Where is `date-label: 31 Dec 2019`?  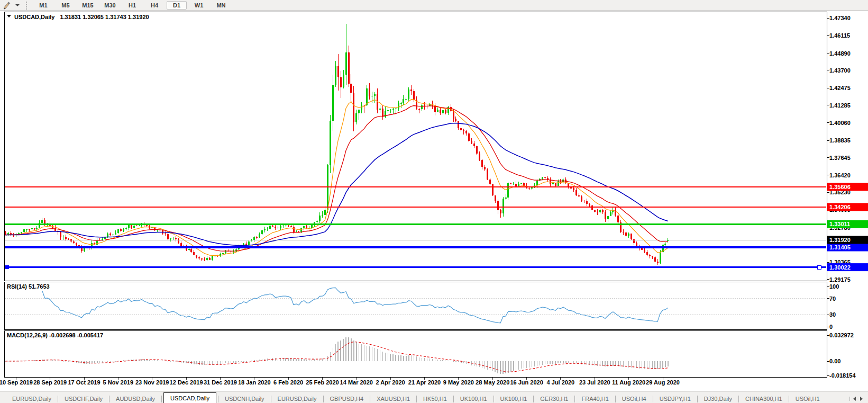
date-label: 31 Dec 2019 is located at coordinates (220, 382).